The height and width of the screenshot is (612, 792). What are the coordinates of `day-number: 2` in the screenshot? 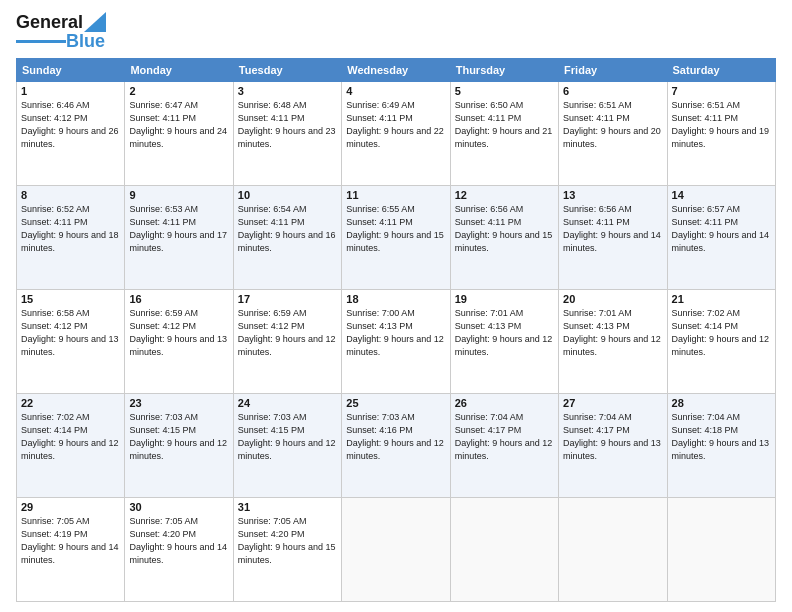 It's located at (178, 91).